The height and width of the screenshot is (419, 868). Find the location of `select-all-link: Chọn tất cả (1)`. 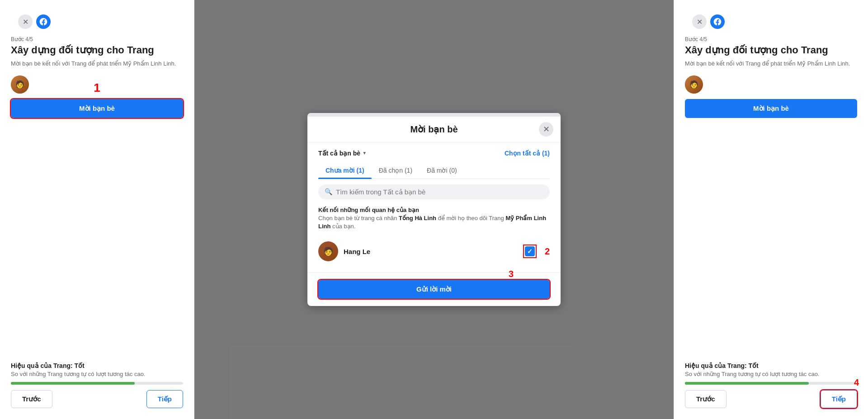

select-all-link: Chọn tất cả (1) is located at coordinates (527, 153).